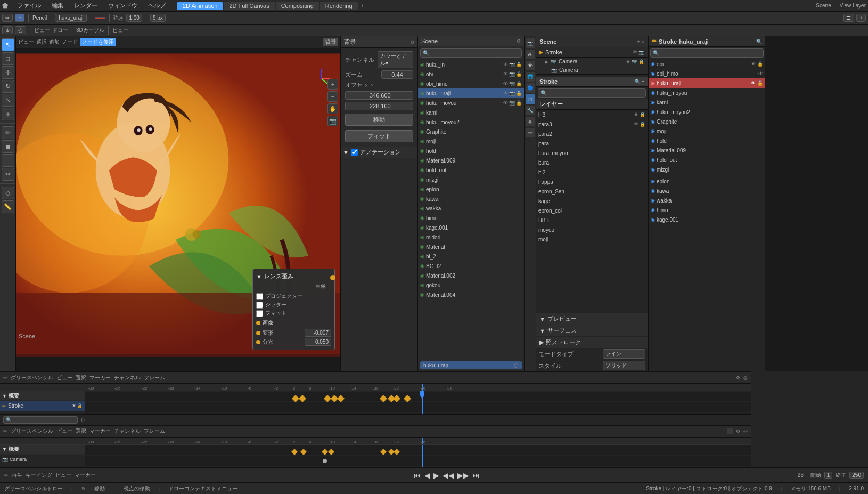 This screenshot has width=868, height=494. What do you see at coordinates (643, 42) in the screenshot?
I see `rp-x-icon: ×` at bounding box center [643, 42].